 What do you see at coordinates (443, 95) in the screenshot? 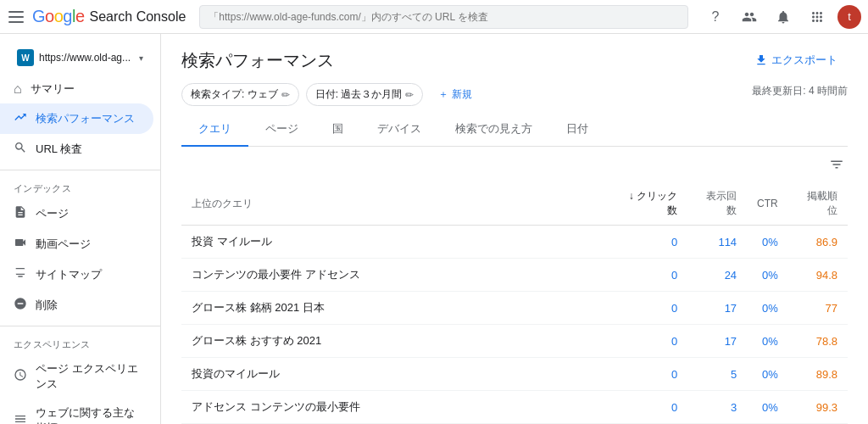
I see `plus-icon: ＋` at bounding box center [443, 95].